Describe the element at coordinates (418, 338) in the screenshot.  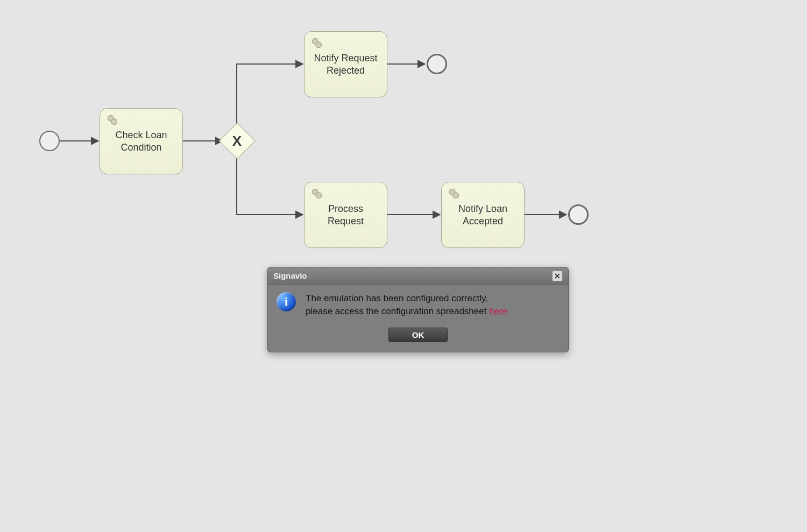
I see `dialog-footer: OK` at that location.